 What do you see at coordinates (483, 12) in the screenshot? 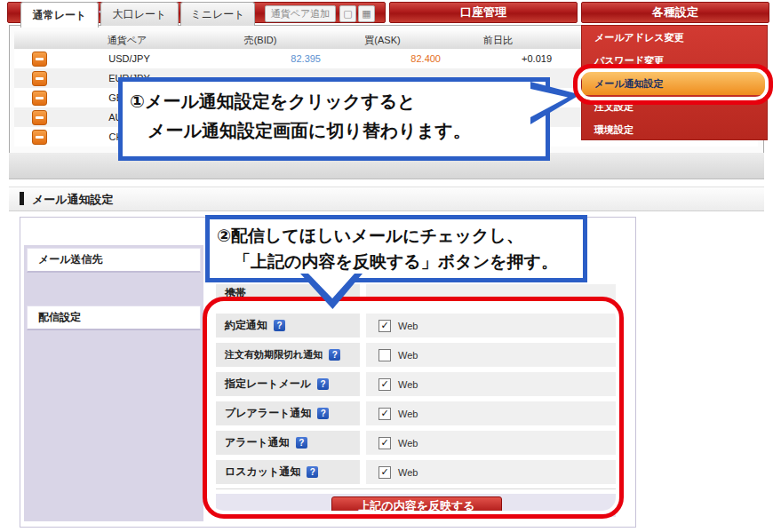
I see `nav-account-management: 口座管理` at bounding box center [483, 12].